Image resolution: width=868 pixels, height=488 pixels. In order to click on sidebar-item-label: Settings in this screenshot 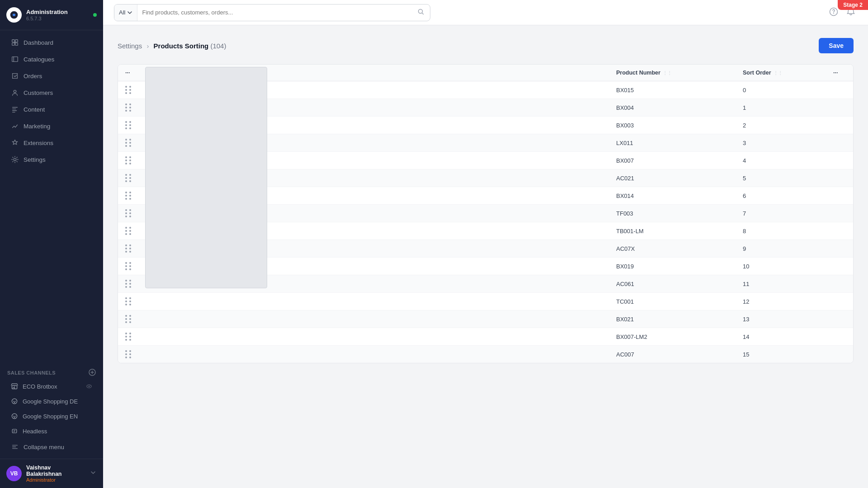, I will do `click(34, 160)`.